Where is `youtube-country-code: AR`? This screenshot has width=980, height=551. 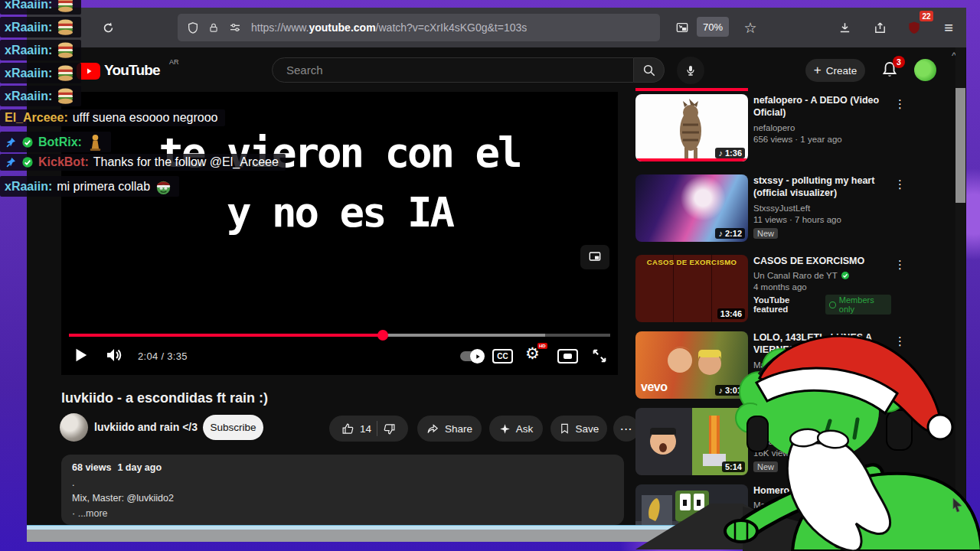
youtube-country-code: AR is located at coordinates (175, 62).